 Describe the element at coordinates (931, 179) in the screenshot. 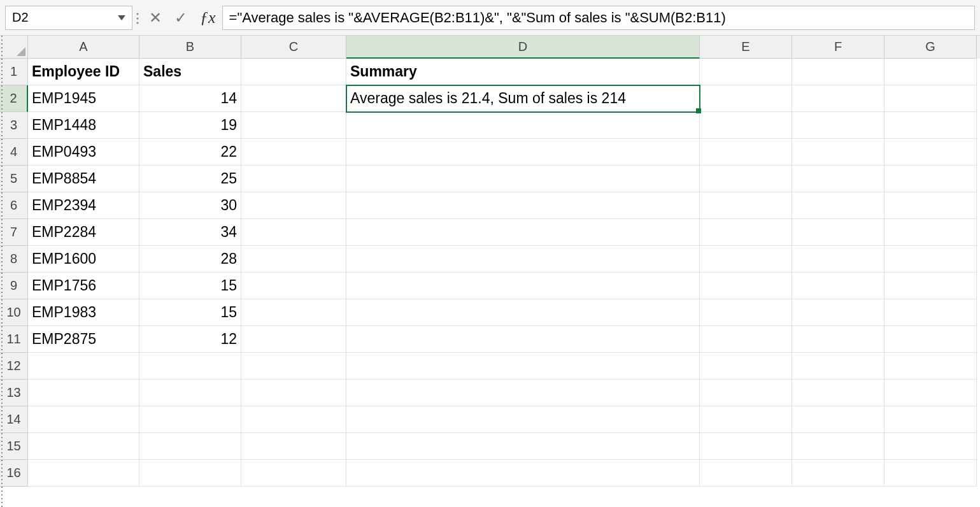

I see `cell-G5` at that location.